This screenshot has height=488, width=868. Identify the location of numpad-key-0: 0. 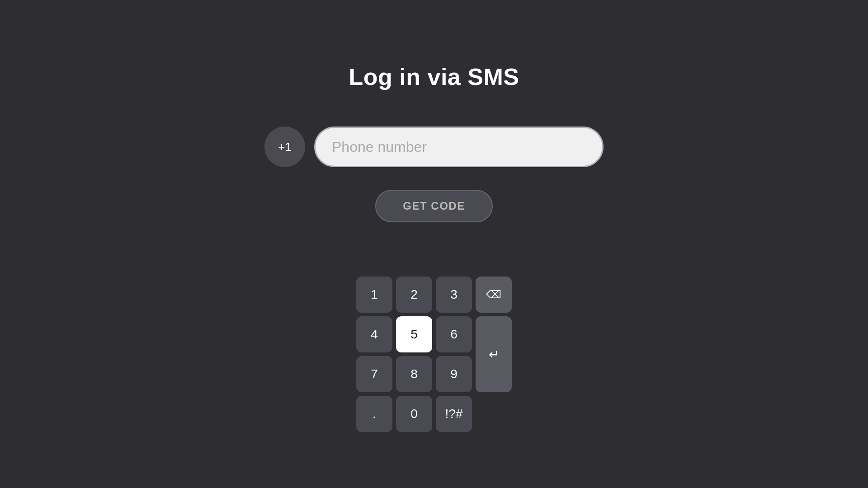
(414, 414).